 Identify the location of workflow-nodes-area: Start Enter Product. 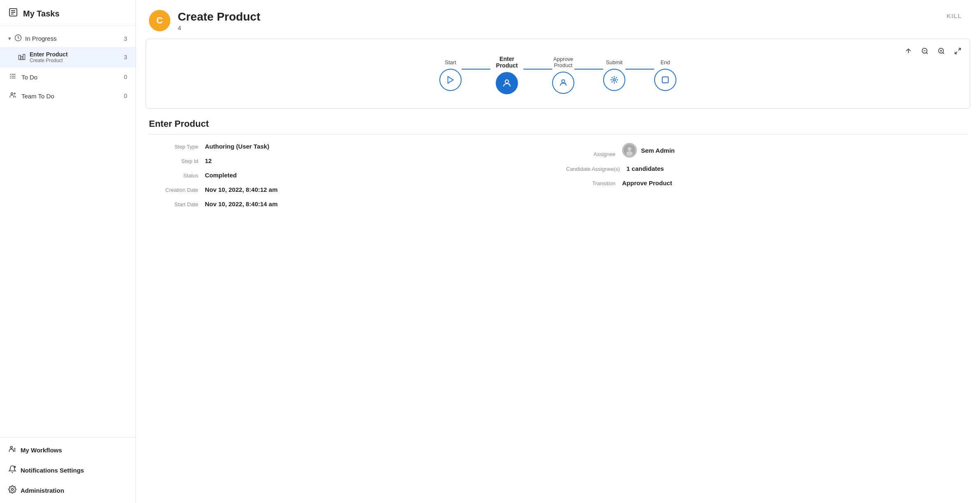
(558, 73).